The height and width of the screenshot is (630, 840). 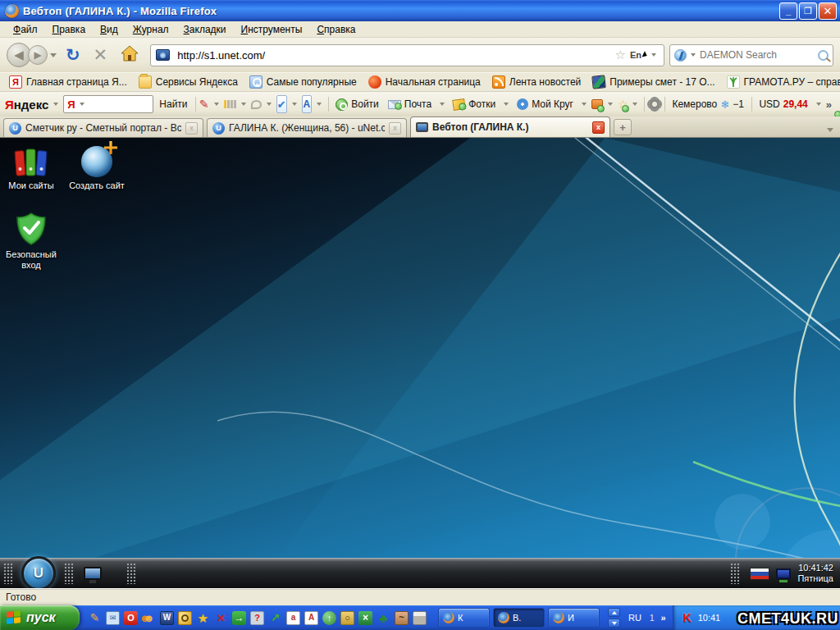 What do you see at coordinates (151, 30) in the screenshot?
I see `menu-history: Журнал` at bounding box center [151, 30].